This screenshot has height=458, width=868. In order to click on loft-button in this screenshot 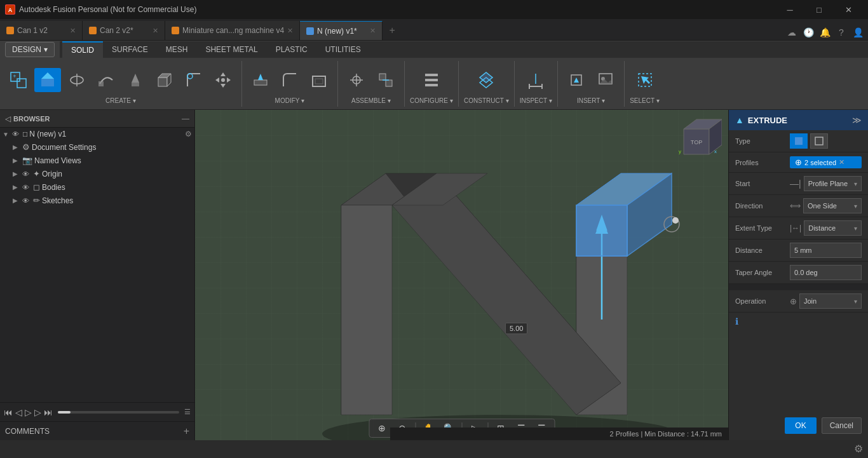, I will do `click(135, 80)`.